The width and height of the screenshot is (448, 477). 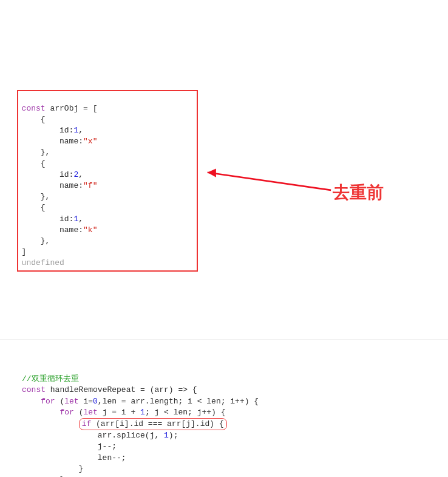 I want to click on code-text: j = i +, so click(x=119, y=412).